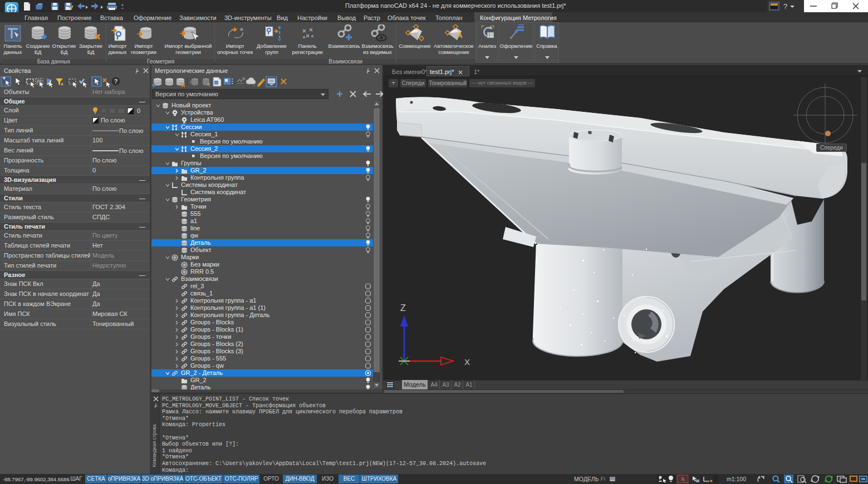 The height and width of the screenshot is (484, 868). I want to click on svg-text: X, so click(467, 362).